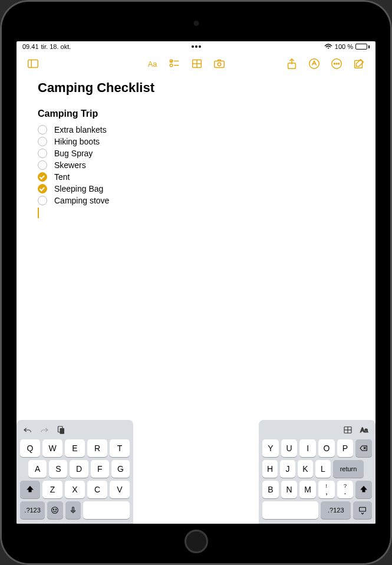 This screenshot has height=565, width=392. What do you see at coordinates (30, 448) in the screenshot?
I see `key-q: Q` at bounding box center [30, 448].